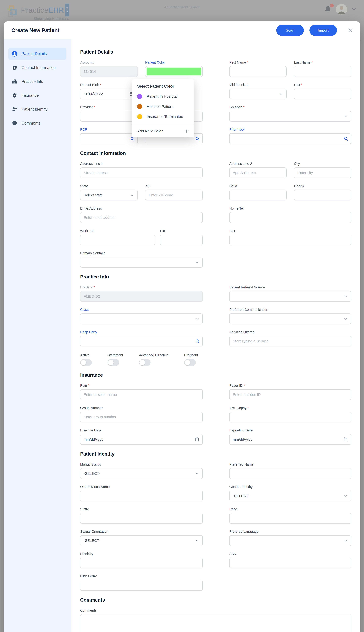  Describe the element at coordinates (38, 96) in the screenshot. I see `sidebar-item-insurance: Insurance` at that location.